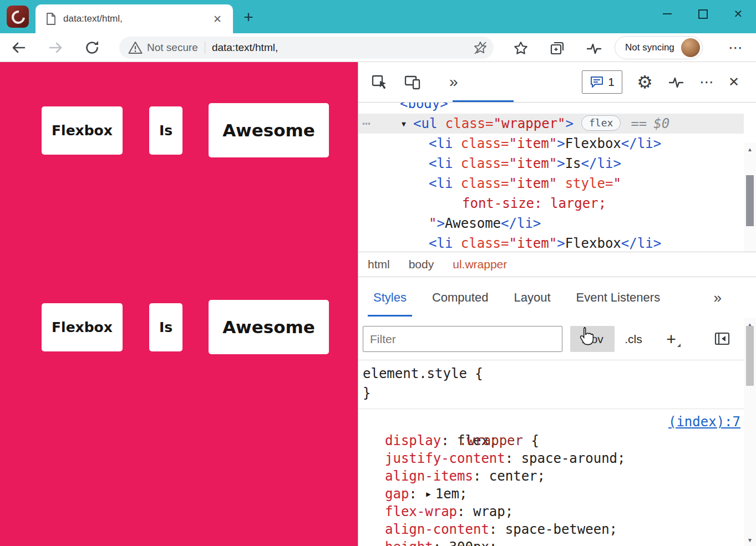  What do you see at coordinates (650, 48) in the screenshot?
I see `sync-status-label: Not syncing` at bounding box center [650, 48].